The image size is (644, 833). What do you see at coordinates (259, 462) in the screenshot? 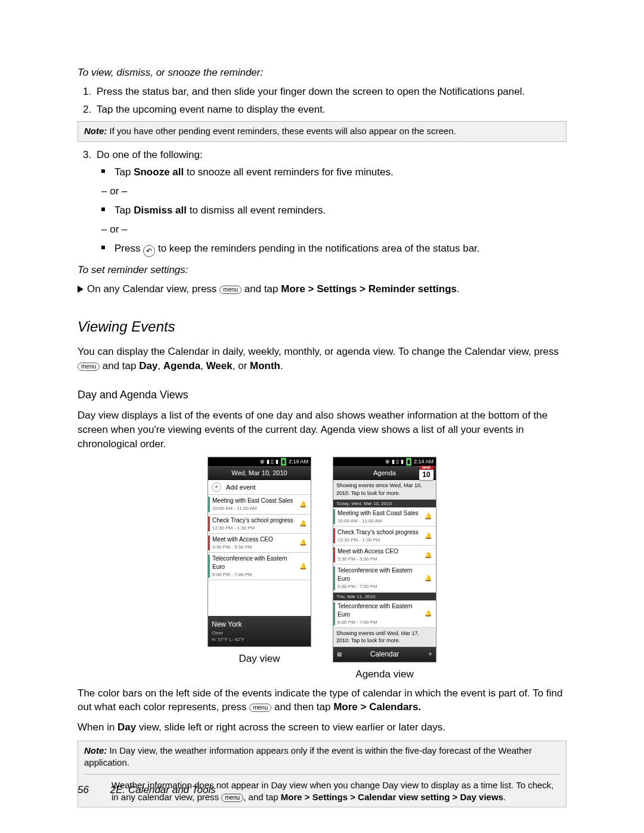
I see `status-bar: ⊕ ▮ ▯ ▮ ▮ 2:19 AM` at bounding box center [259, 462].